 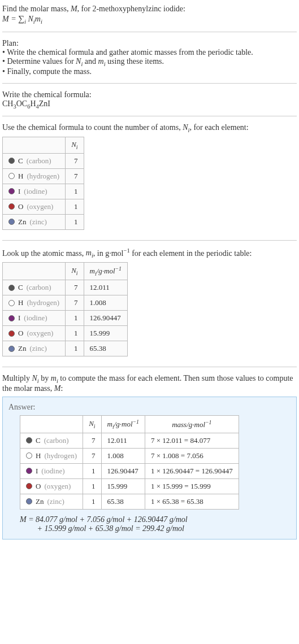 I want to click on element-name: (carbon), so click(x=39, y=161).